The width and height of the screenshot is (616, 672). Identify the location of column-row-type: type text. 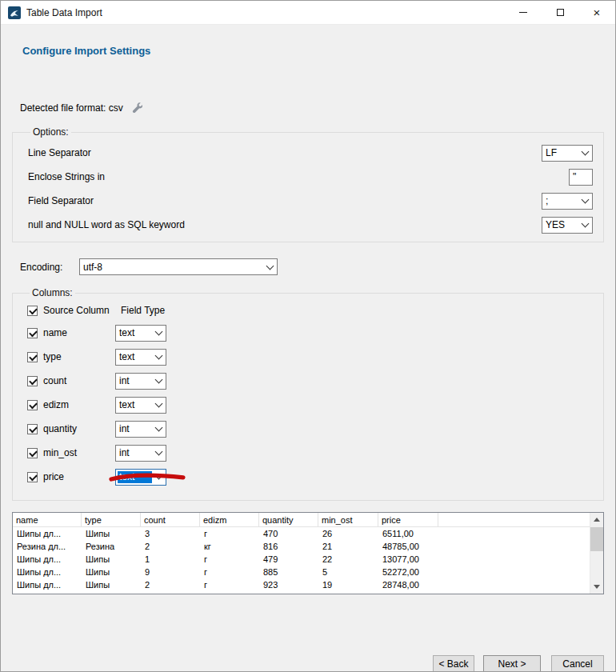
(310, 357).